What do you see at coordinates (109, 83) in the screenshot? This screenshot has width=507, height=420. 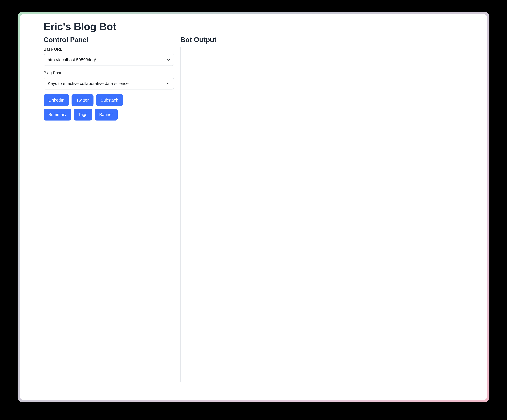 I see `blog-post-select: Keys to effective collaborative data sci…` at bounding box center [109, 83].